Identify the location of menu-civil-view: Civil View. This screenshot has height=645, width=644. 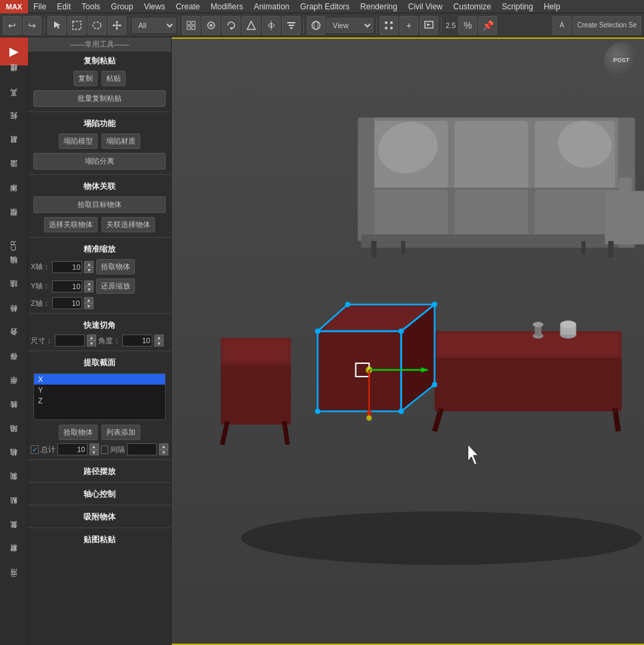
(426, 7).